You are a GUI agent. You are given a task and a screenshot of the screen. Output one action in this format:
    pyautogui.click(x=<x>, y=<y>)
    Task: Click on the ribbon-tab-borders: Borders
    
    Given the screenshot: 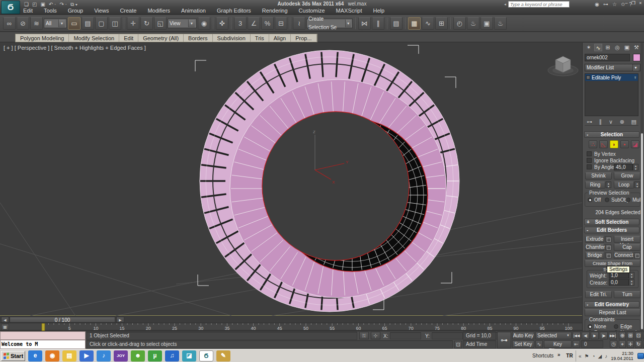 What is the action you would take?
    pyautogui.click(x=198, y=38)
    